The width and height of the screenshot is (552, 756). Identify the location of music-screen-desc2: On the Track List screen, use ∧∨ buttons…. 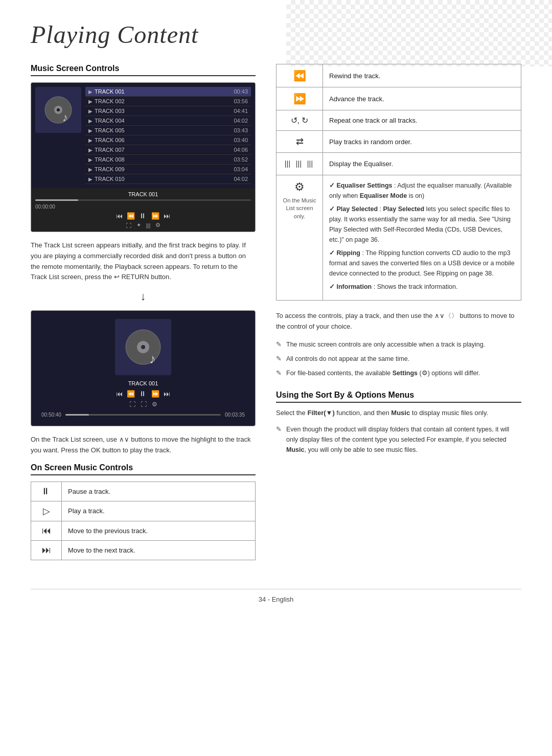
(143, 445).